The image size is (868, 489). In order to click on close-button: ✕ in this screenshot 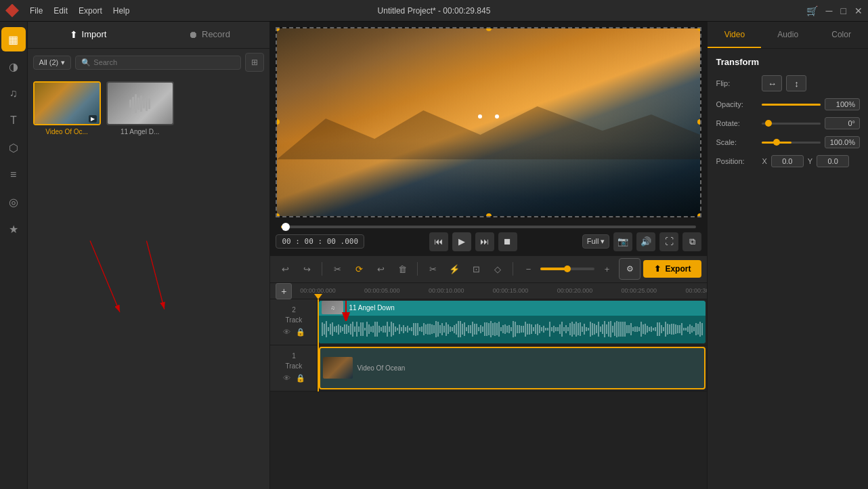, I will do `click(859, 11)`.